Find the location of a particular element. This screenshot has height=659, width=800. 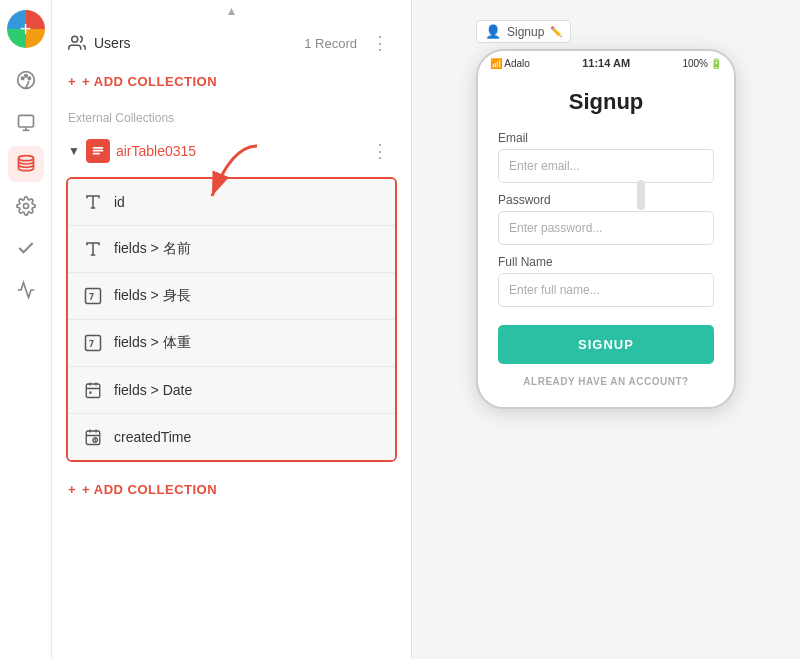

text-field-icon is located at coordinates (93, 202).